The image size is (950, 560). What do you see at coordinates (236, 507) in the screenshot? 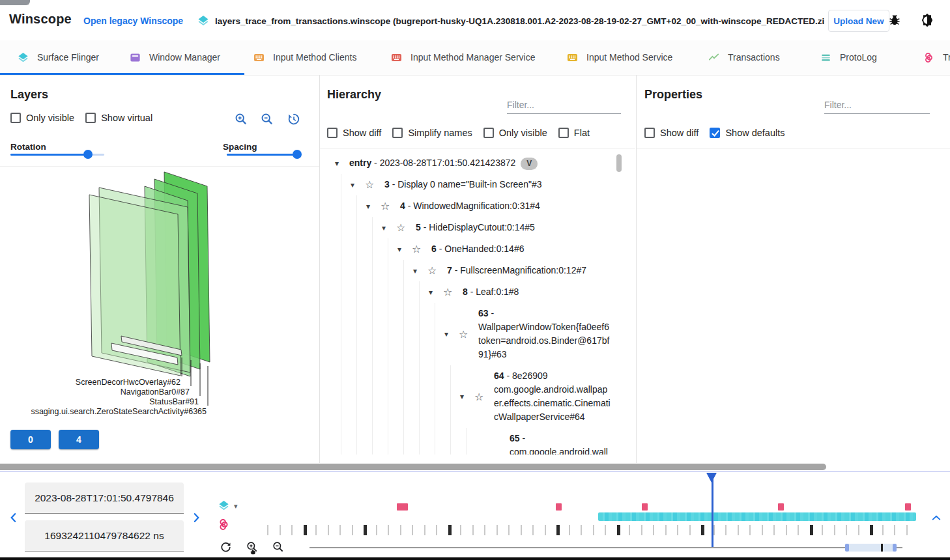
I see `trace-selector-caret-down-icon: ▾` at bounding box center [236, 507].